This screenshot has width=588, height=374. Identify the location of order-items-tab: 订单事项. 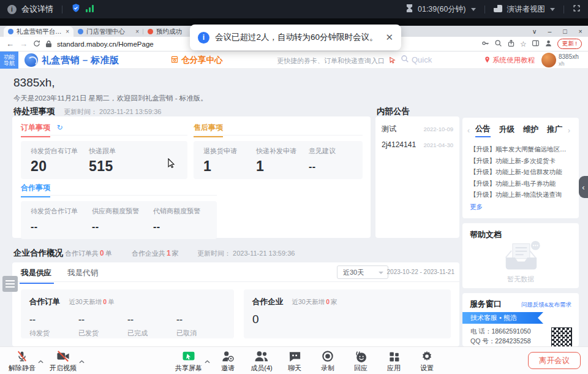
(36, 130).